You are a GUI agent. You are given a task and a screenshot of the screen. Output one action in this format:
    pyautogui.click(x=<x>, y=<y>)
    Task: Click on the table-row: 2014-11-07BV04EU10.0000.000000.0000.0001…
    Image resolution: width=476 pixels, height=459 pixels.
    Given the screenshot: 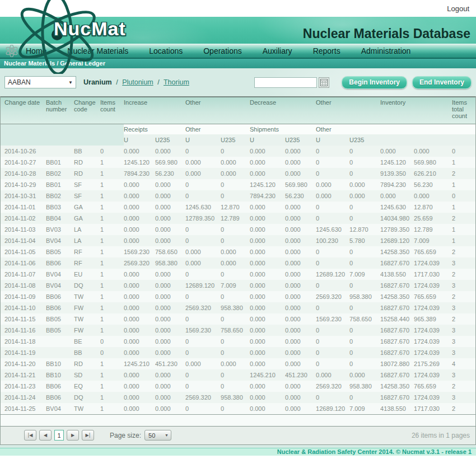 What is the action you would take?
    pyautogui.click(x=238, y=274)
    